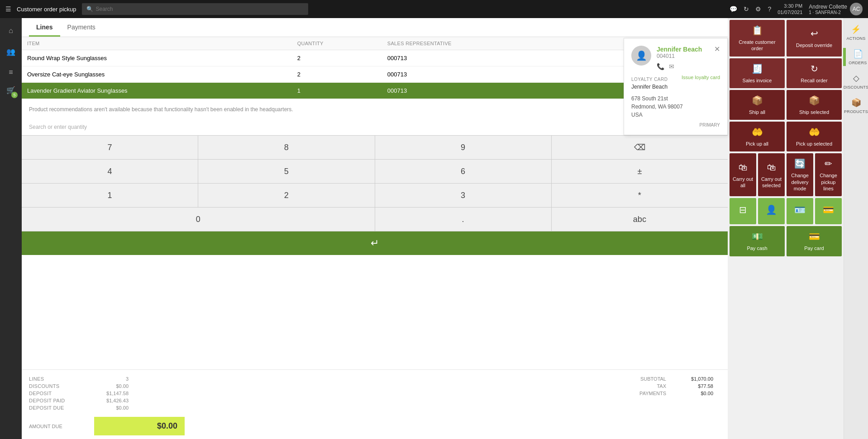  Describe the element at coordinates (61, 393) in the screenshot. I see `deposit-label: DEPOSIT` at that location.